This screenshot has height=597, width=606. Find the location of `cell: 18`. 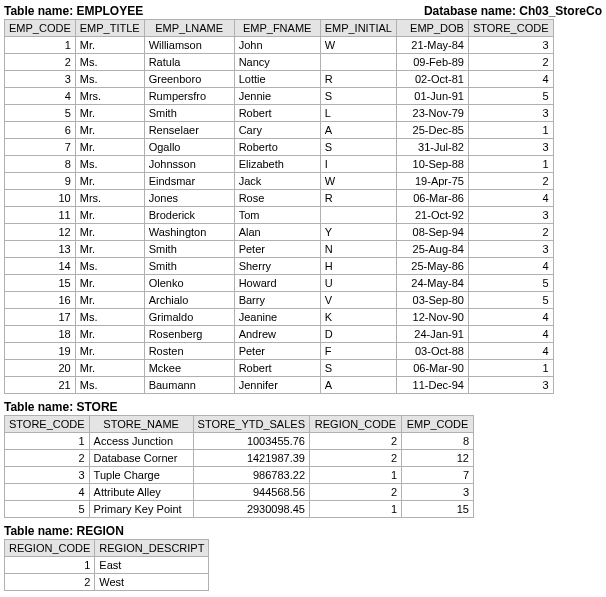

cell: 18 is located at coordinates (40, 334).